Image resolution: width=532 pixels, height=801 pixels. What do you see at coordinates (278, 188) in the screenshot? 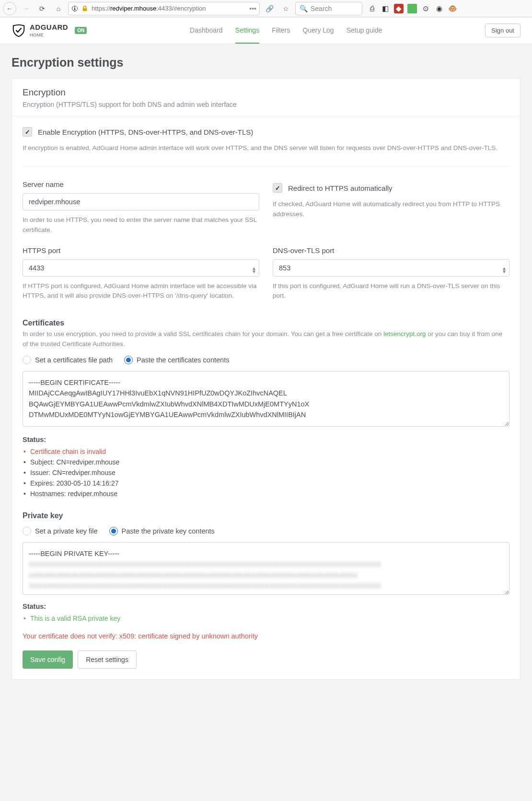
I see `redirect-https-checkbox` at bounding box center [278, 188].